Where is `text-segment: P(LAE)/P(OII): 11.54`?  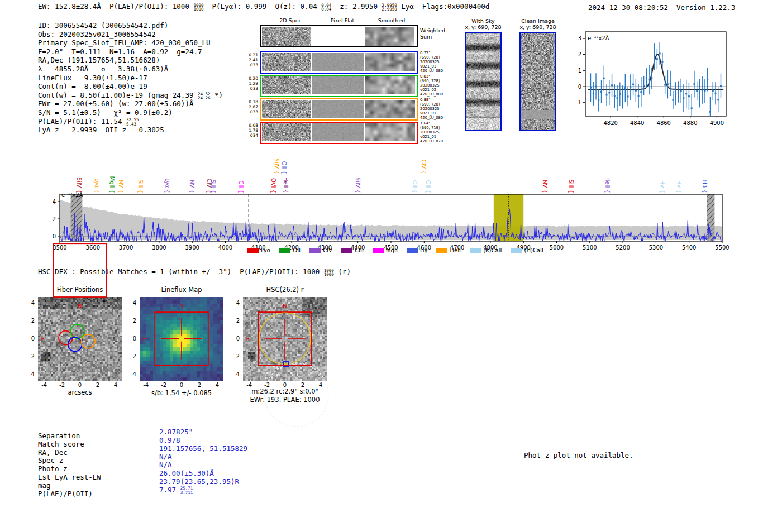
text-segment: P(LAE)/P(OII): 11.54 is located at coordinates (82, 122).